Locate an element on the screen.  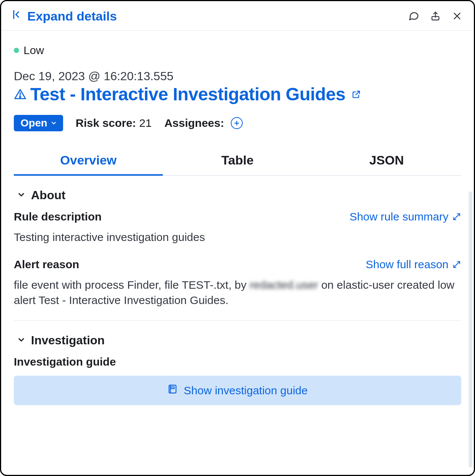
timestamp: Dec 19, 2023 @ 16:20:13.555 is located at coordinates (238, 76).